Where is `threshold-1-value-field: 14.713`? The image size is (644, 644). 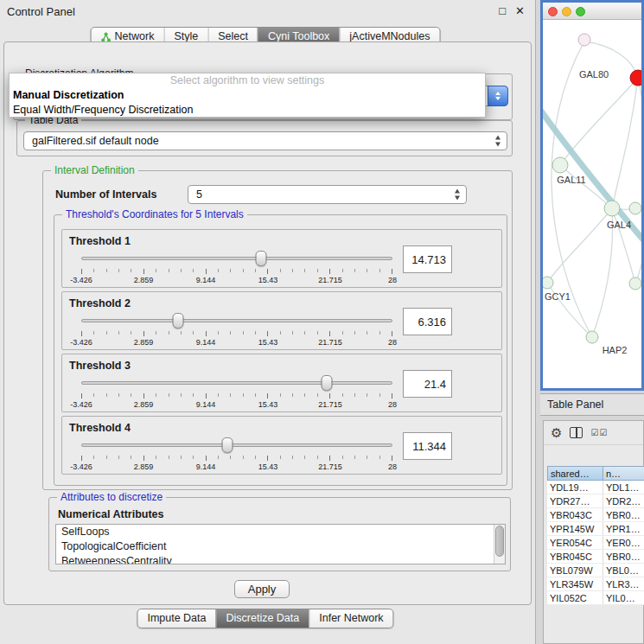 threshold-1-value-field: 14.713 is located at coordinates (427, 259).